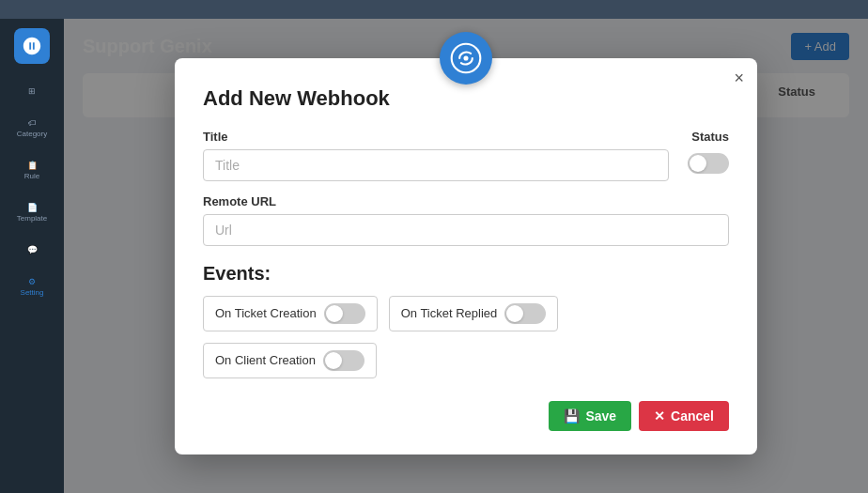 The height and width of the screenshot is (493, 868). What do you see at coordinates (473, 314) in the screenshot?
I see `event-ticket-replied: On Ticket Replied` at bounding box center [473, 314].